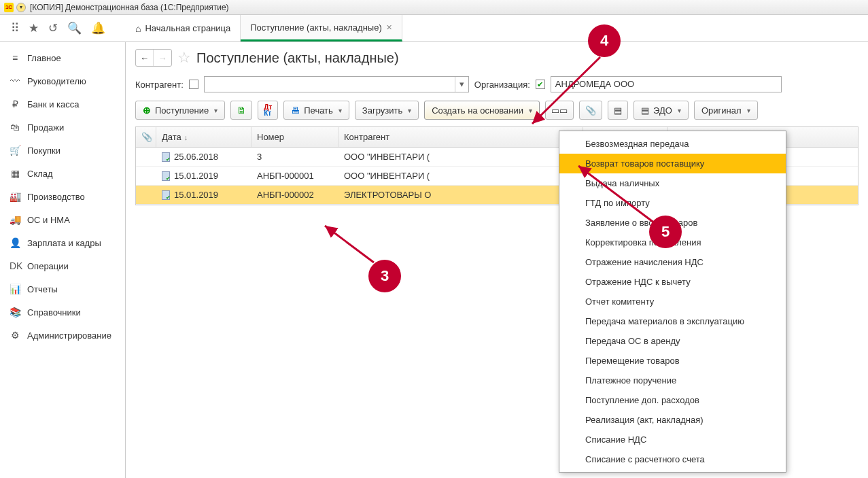 This screenshot has height=478, width=868. What do you see at coordinates (54, 313) in the screenshot?
I see `sidebar-item-label: Справочники` at bounding box center [54, 313].